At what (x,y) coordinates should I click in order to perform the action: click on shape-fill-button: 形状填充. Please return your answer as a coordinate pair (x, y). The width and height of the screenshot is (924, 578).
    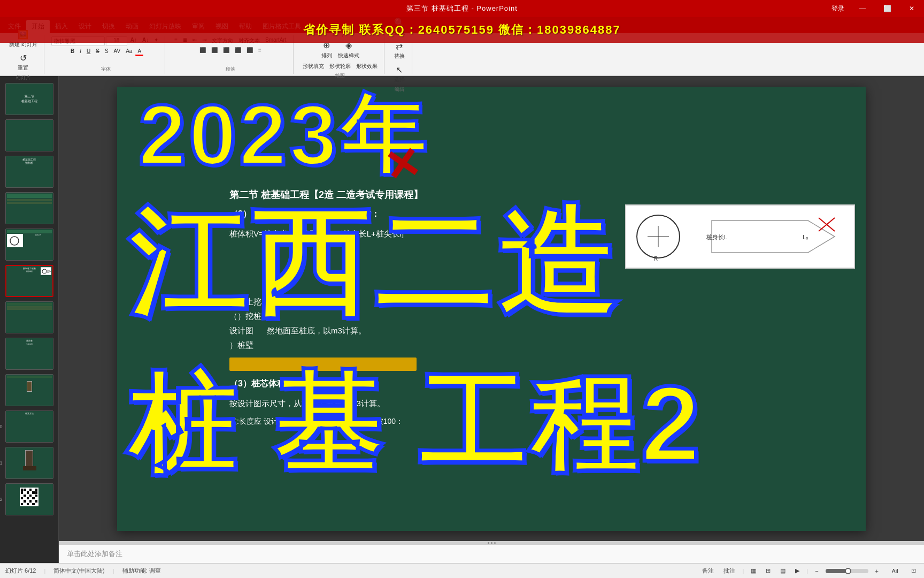
    Looking at the image, I should click on (313, 66).